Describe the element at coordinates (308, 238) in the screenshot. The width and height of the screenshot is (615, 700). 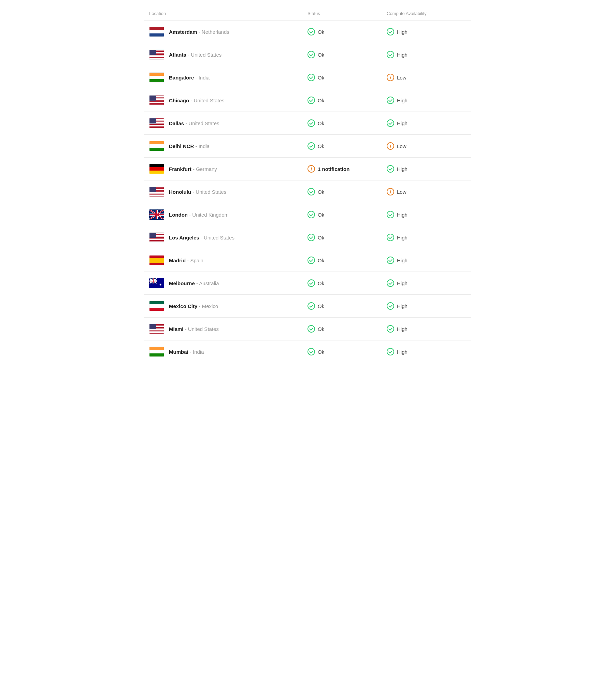
I see `table-row: Los Angeles - United StatesOkHigh` at that location.